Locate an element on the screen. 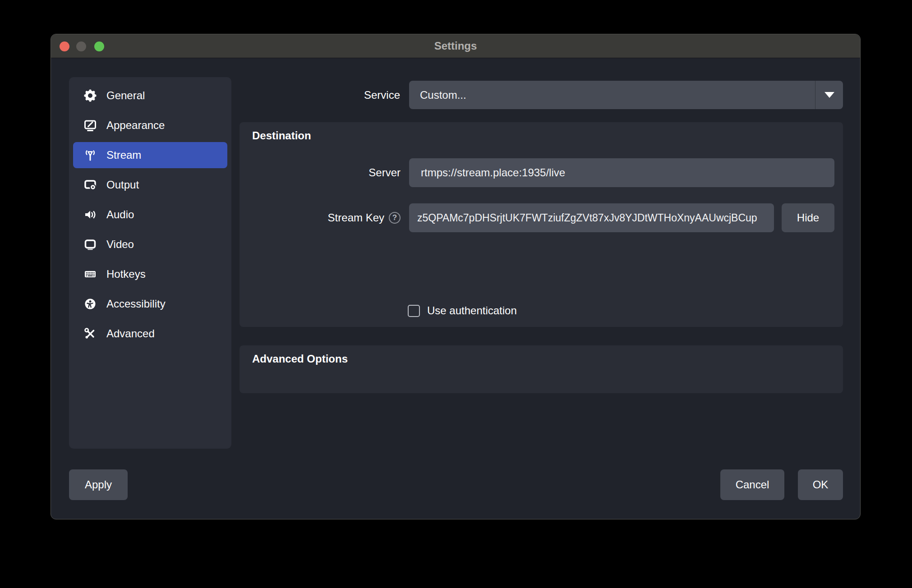 The height and width of the screenshot is (588, 912). apply-button: Apply is located at coordinates (98, 485).